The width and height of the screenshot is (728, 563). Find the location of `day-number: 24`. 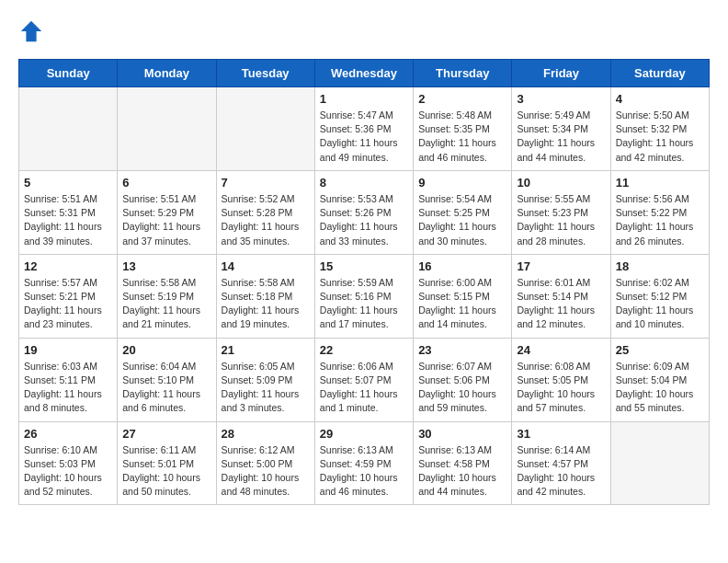

day-number: 24 is located at coordinates (561, 350).